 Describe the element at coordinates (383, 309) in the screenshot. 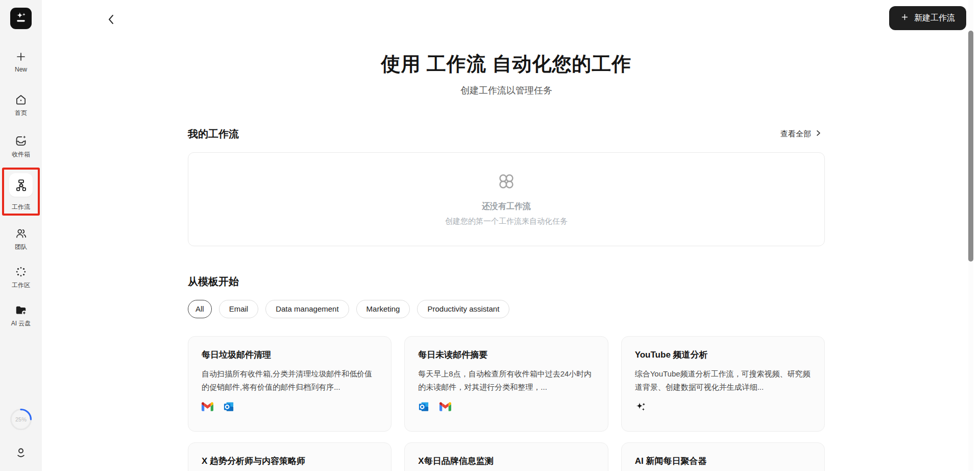

I see `filter-chip-marketing: Marketing` at that location.